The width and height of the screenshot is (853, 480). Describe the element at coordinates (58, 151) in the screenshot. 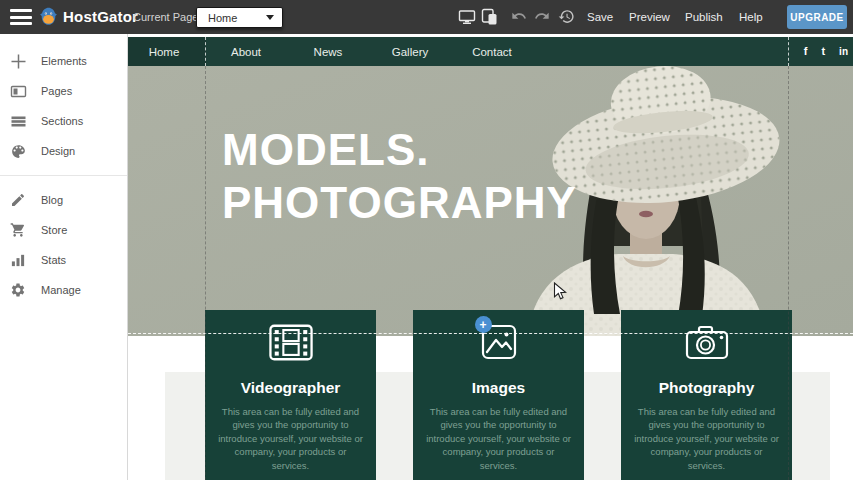

I see `sidebar-item-label: Design` at that location.